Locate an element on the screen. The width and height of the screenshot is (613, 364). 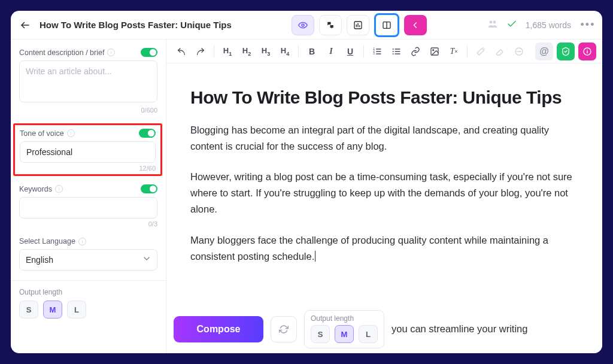
mention-button: @ is located at coordinates (544, 51).